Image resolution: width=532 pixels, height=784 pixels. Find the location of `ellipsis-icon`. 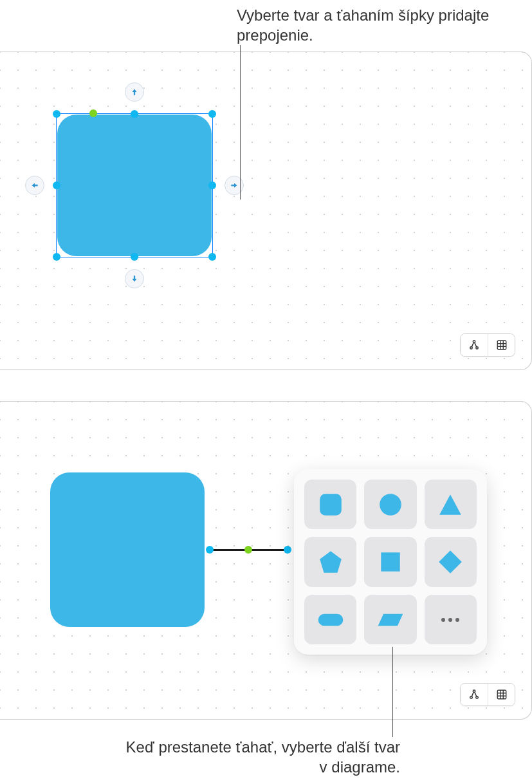

ellipsis-icon is located at coordinates (450, 620).